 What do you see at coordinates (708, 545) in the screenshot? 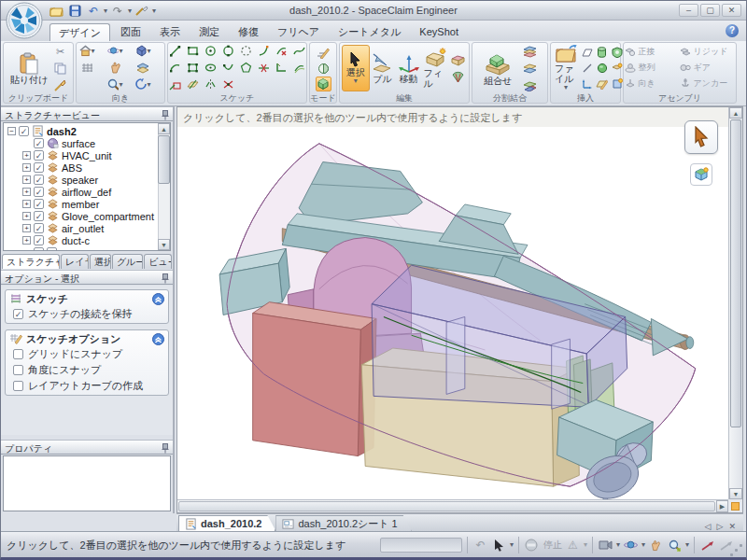
I see `measure-arrow-icon` at bounding box center [708, 545].